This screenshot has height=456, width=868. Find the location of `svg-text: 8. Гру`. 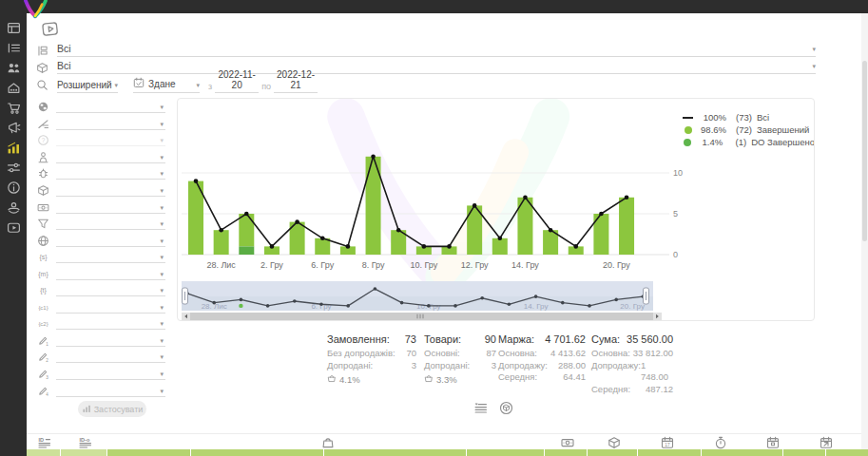

svg-text: 8. Гру is located at coordinates (374, 265).